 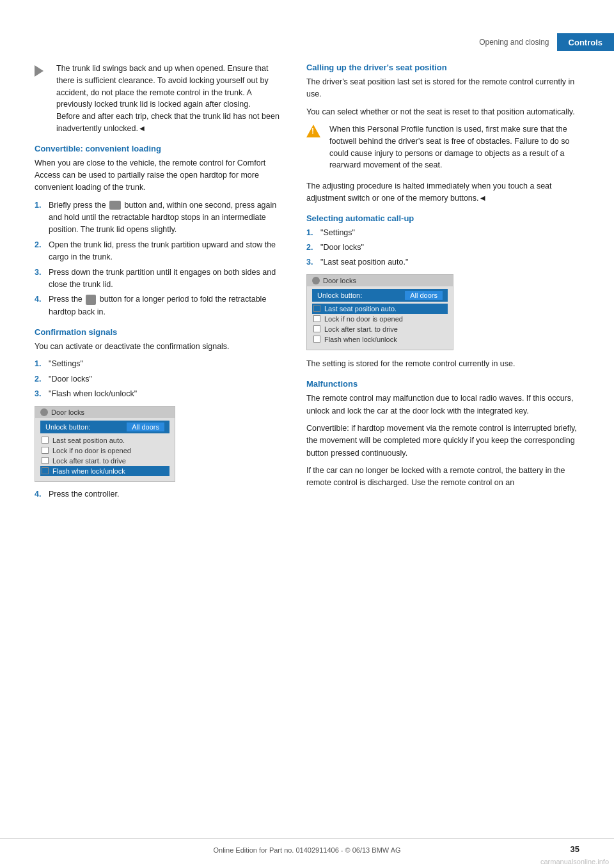 What do you see at coordinates (45, 450) in the screenshot?
I see `checkbox-lock-no-door` at bounding box center [45, 450].